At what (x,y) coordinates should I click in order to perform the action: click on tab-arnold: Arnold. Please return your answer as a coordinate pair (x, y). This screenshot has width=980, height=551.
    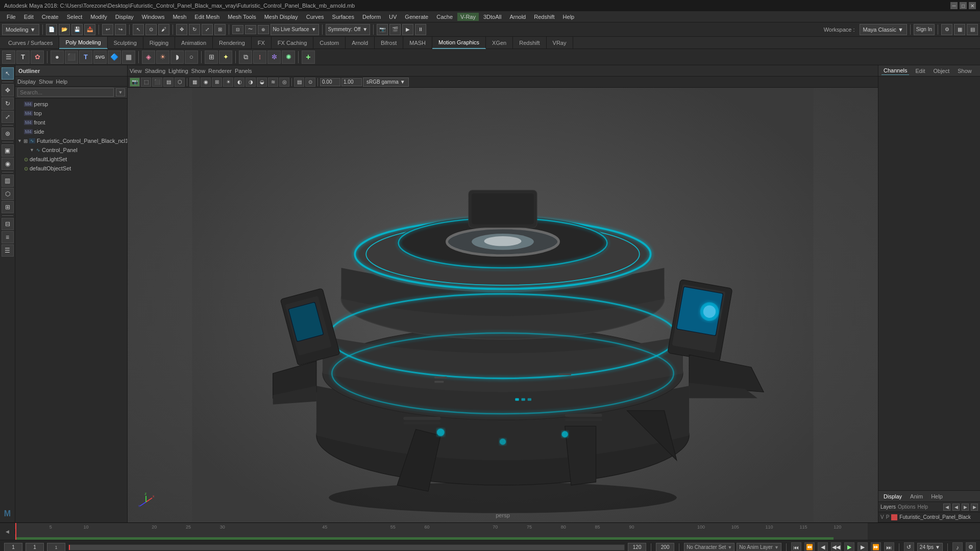
    Looking at the image, I should click on (360, 43).